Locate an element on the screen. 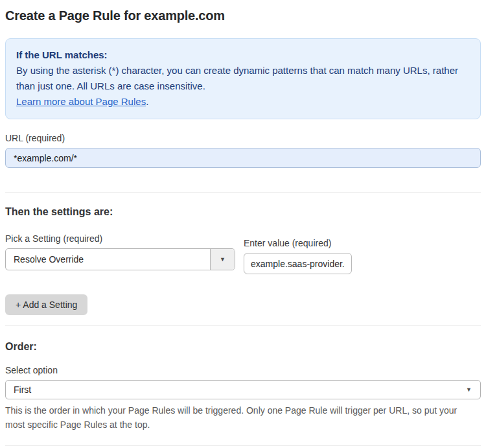  info-box-body: By using the asterisk (*) character, you… is located at coordinates (243, 78).